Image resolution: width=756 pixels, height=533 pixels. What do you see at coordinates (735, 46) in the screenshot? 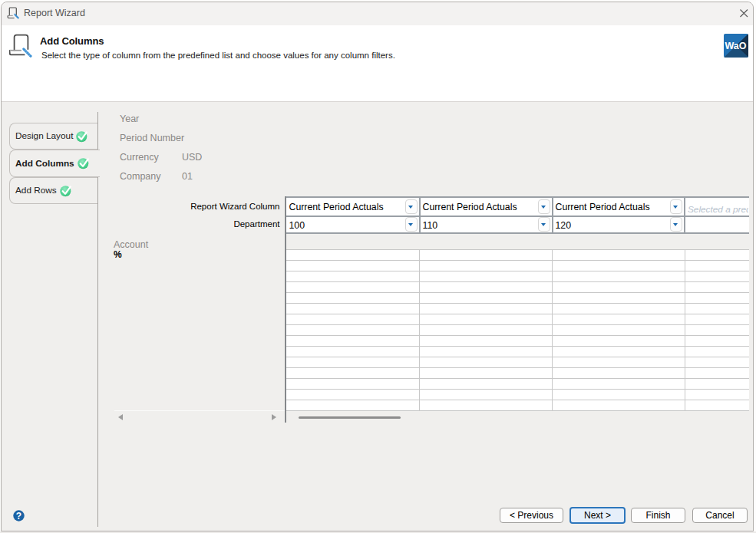
I see `svg-text: WaO` at bounding box center [735, 46].